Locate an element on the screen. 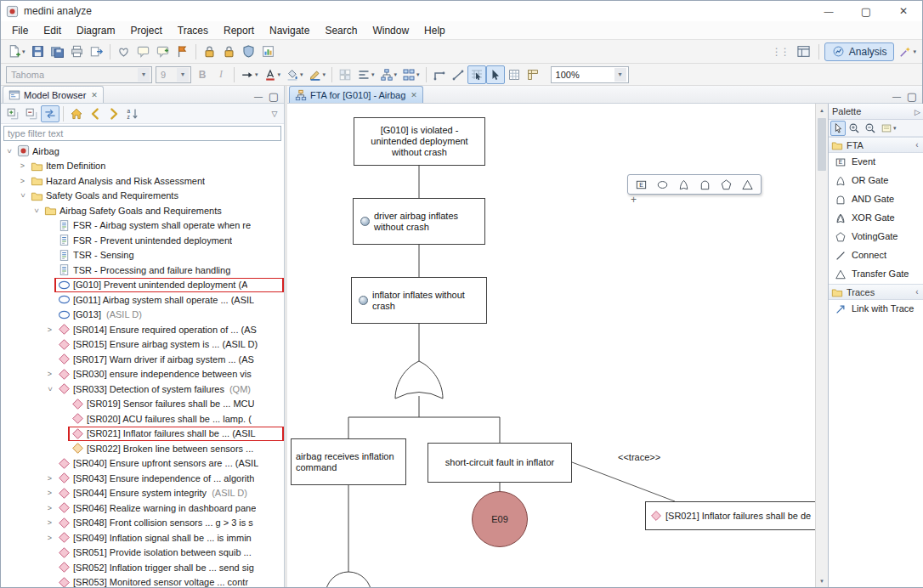 This screenshot has width=923, height=588. sort-az-button: az is located at coordinates (133, 114).